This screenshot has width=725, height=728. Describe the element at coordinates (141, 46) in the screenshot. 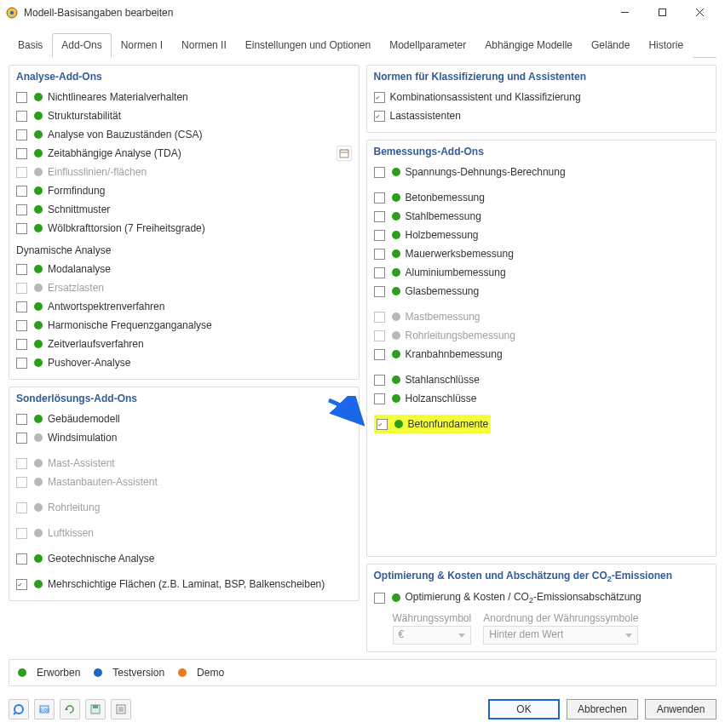

I see `tab-normen1: Normen I` at that location.